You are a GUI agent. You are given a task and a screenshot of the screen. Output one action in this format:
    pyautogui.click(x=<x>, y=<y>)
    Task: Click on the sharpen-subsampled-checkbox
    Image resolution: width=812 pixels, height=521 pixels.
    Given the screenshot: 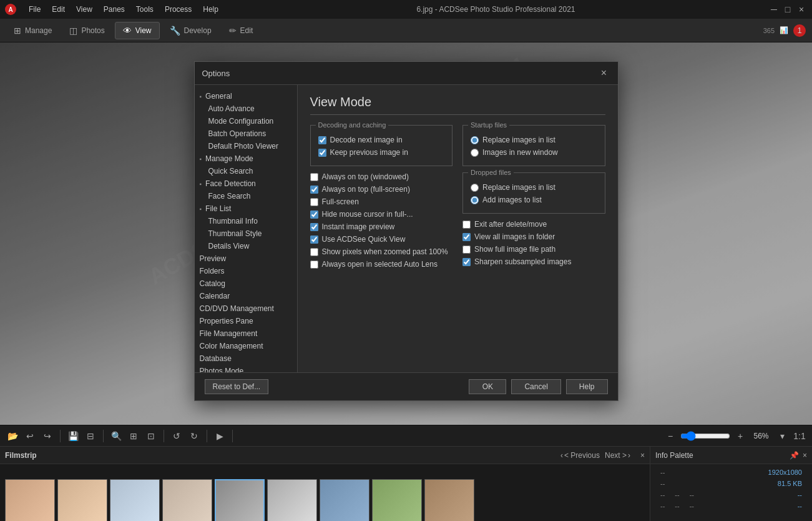 What is the action you would take?
    pyautogui.click(x=467, y=262)
    